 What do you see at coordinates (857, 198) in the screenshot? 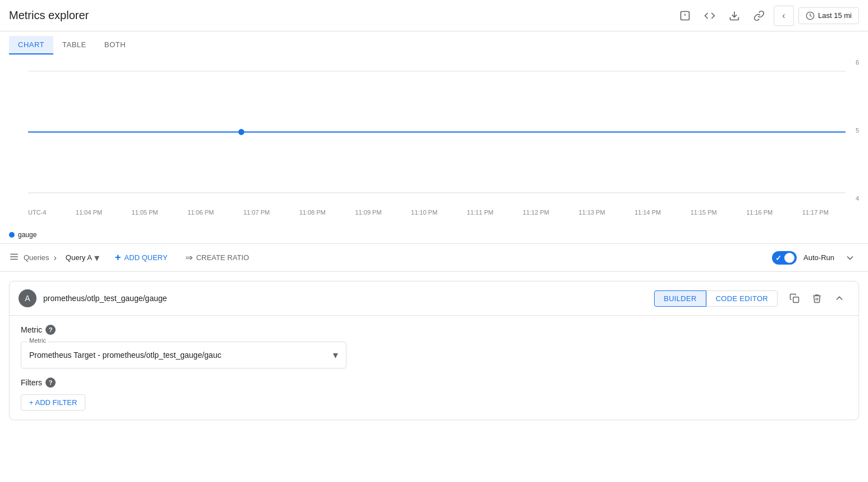
I see `y-label-4: 4` at bounding box center [857, 198].